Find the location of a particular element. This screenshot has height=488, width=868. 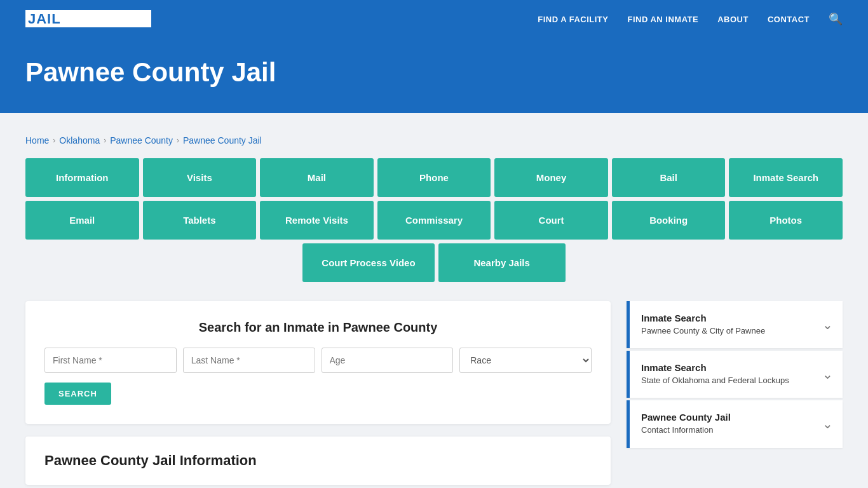

tile-visits: Visits is located at coordinates (200, 178).